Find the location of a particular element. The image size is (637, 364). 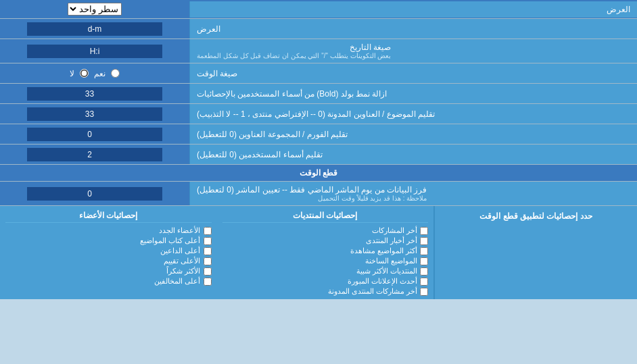

check-item: أعلى المخالفين is located at coordinates (108, 281).